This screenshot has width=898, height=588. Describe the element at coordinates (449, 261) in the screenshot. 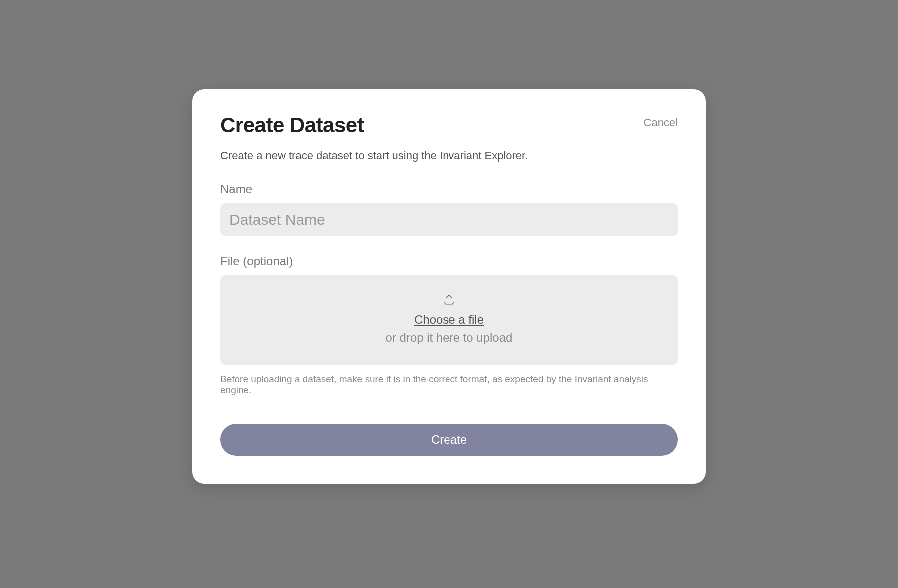

I see `file-field-label: File (optional)` at that location.